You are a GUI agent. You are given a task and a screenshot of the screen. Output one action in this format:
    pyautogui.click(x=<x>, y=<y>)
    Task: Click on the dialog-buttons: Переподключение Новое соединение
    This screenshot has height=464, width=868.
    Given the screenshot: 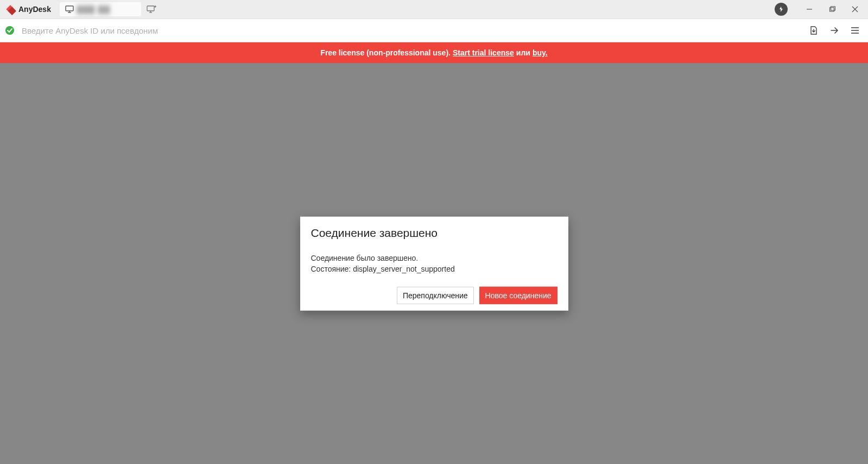 What is the action you would take?
    pyautogui.click(x=434, y=295)
    